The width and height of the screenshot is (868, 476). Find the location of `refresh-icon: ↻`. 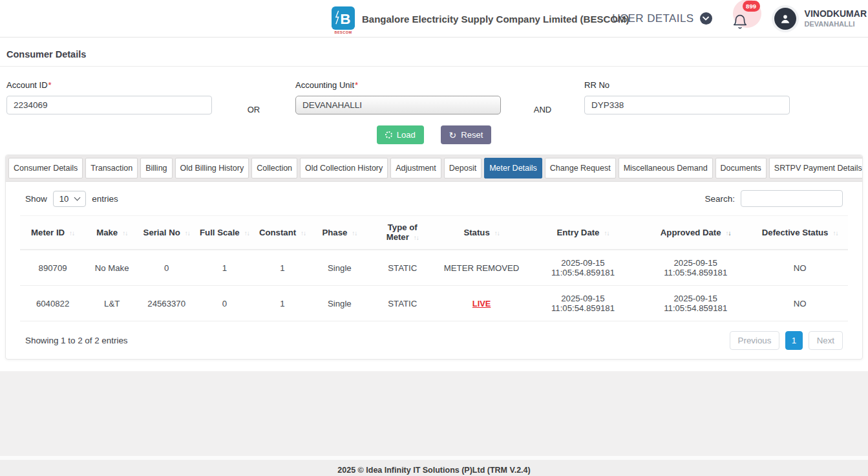

refresh-icon: ↻ is located at coordinates (453, 135).